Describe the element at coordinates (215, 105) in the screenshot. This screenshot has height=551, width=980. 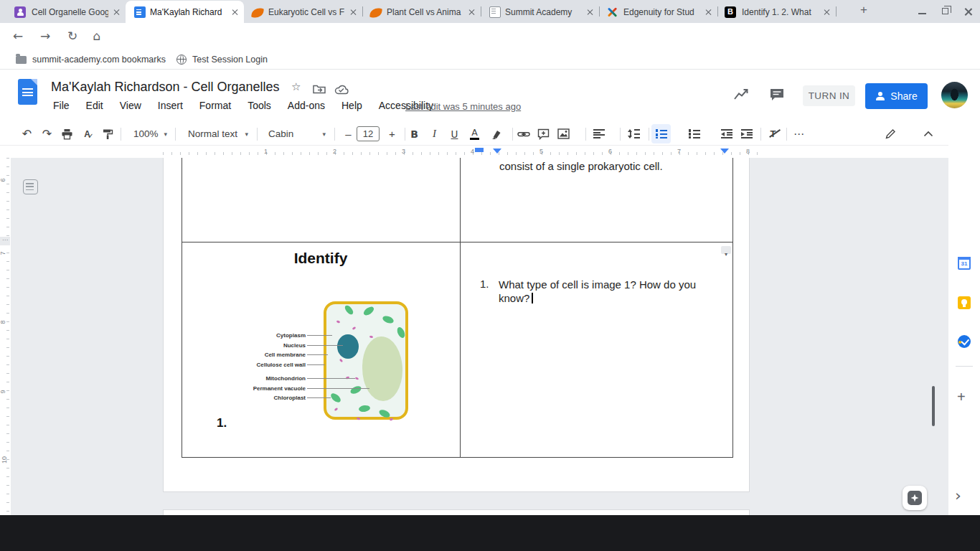
I see `menu-format: Format` at that location.